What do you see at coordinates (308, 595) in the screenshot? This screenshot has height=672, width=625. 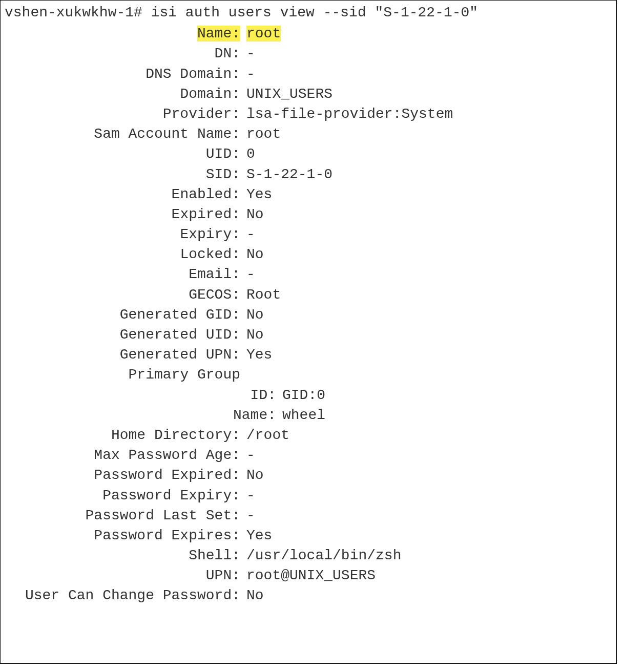 I see `field-user-can-change-password: User Can Change Password: No` at bounding box center [308, 595].